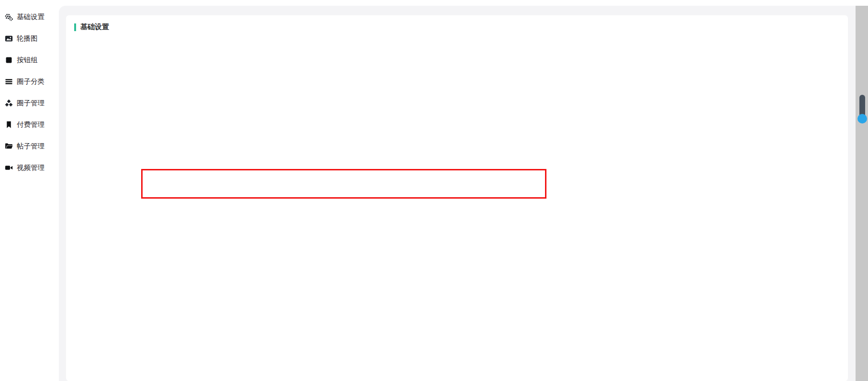 The width and height of the screenshot is (868, 381). Describe the element at coordinates (31, 124) in the screenshot. I see `sidebar-item-label: 付费管理` at that location.